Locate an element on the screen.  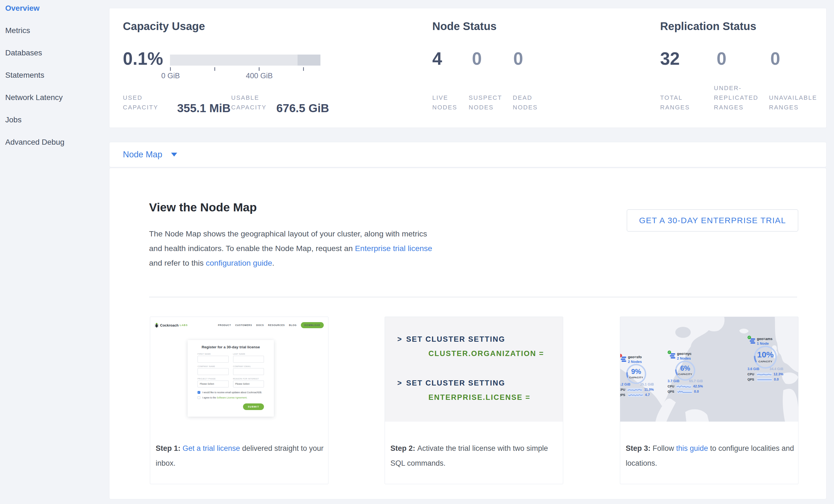
description-text: and refer to this is located at coordinates (177, 263).